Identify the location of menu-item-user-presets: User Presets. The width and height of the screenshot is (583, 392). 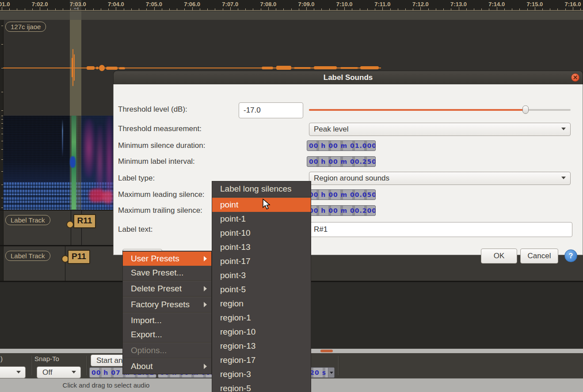
(167, 259).